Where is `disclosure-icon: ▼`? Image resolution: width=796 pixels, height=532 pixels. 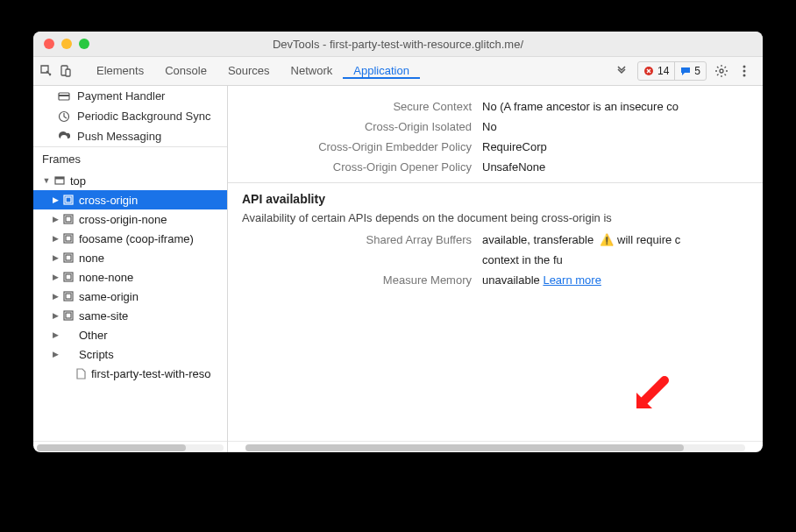 disclosure-icon: ▼ is located at coordinates (46, 181).